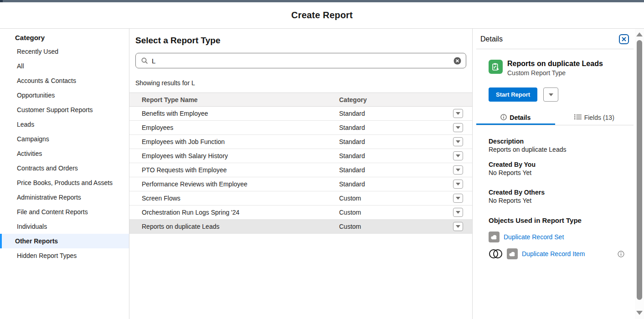 The height and width of the screenshot is (319, 644). I want to click on sidebar-item-price-books-products-and-assets: Price Books, Products and Assets, so click(65, 183).